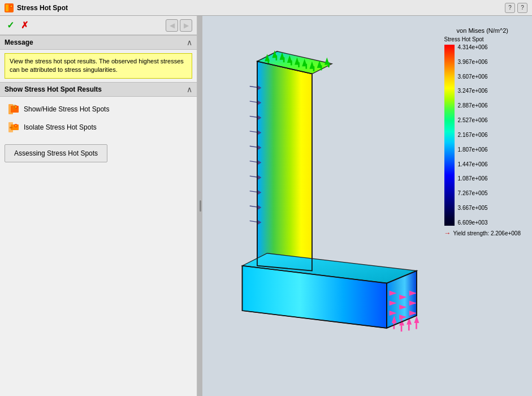 This screenshot has height=396, width=532. What do you see at coordinates (53, 89) in the screenshot?
I see `results-section-title: Show Stress Hot Spot Results` at bounding box center [53, 89].